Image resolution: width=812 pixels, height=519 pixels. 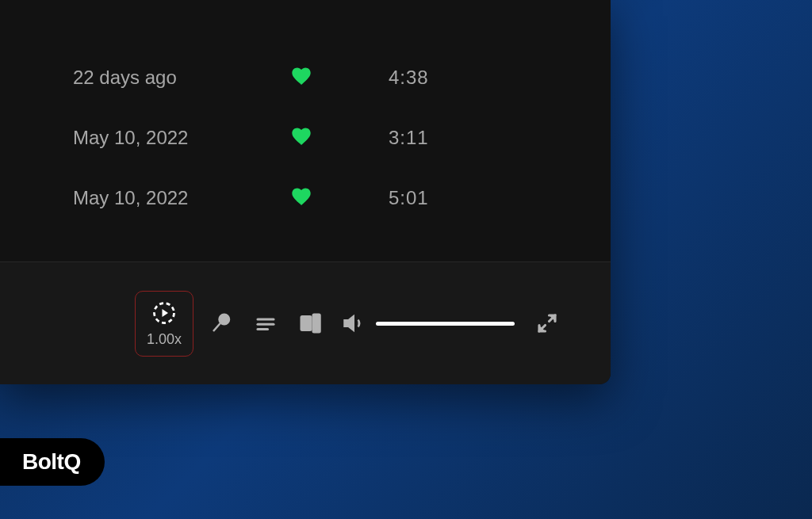 What do you see at coordinates (310, 323) in the screenshot?
I see `connect-device-button` at bounding box center [310, 323].